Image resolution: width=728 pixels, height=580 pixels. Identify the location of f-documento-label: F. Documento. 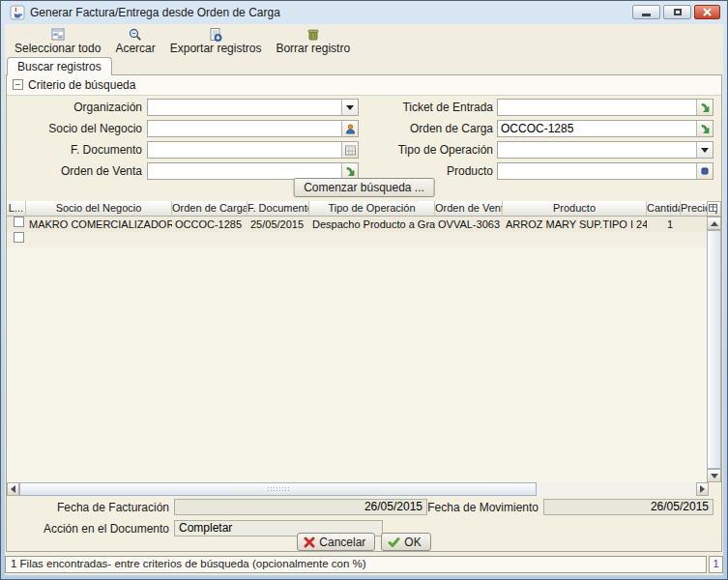
(74, 150).